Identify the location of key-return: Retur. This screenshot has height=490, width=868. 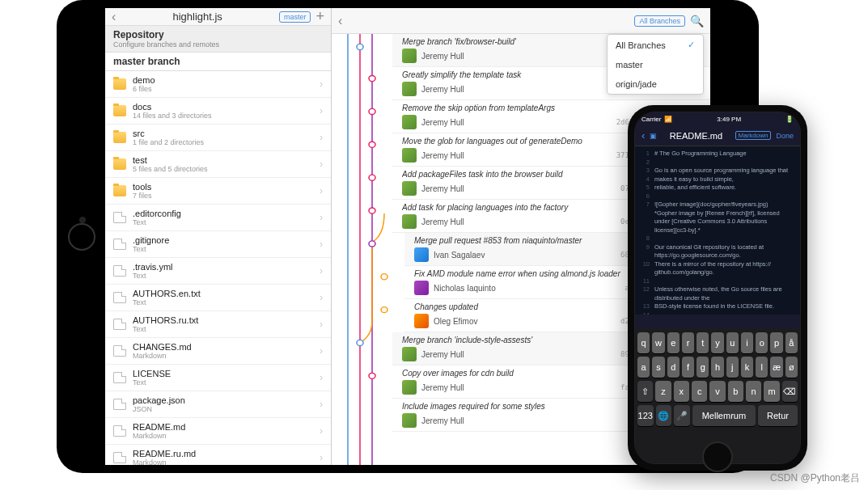
(778, 416).